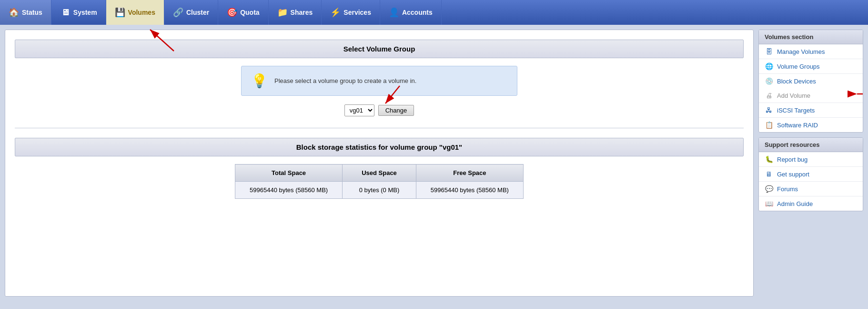 The width and height of the screenshot is (868, 309). What do you see at coordinates (359, 111) in the screenshot?
I see `vg-dropdown: vg01` at bounding box center [359, 111].